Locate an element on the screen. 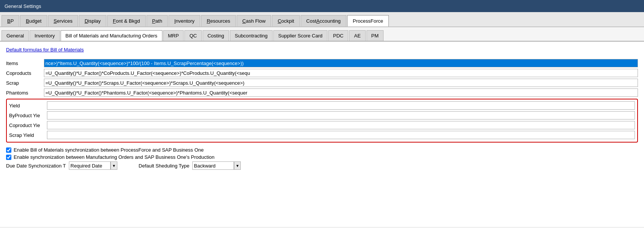 This screenshot has width=644, height=228. checkbox-section: Enable Bill of Materials synchronization… is located at coordinates (322, 154).